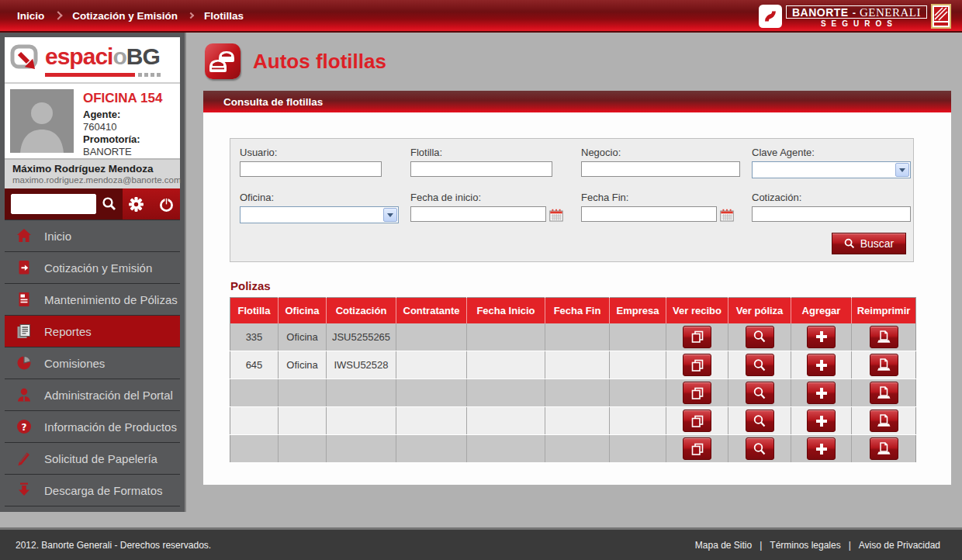  What do you see at coordinates (496, 197) in the screenshot?
I see `fecha-inicio-label: Fecha de inicio:` at bounding box center [496, 197].